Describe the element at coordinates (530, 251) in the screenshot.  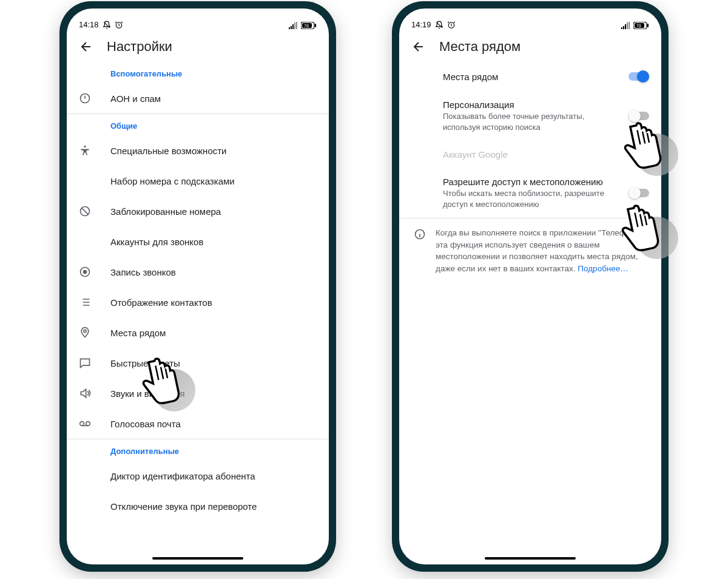
I see `info-row: Когда вы выполняете поиск в приложении "…` at that location.